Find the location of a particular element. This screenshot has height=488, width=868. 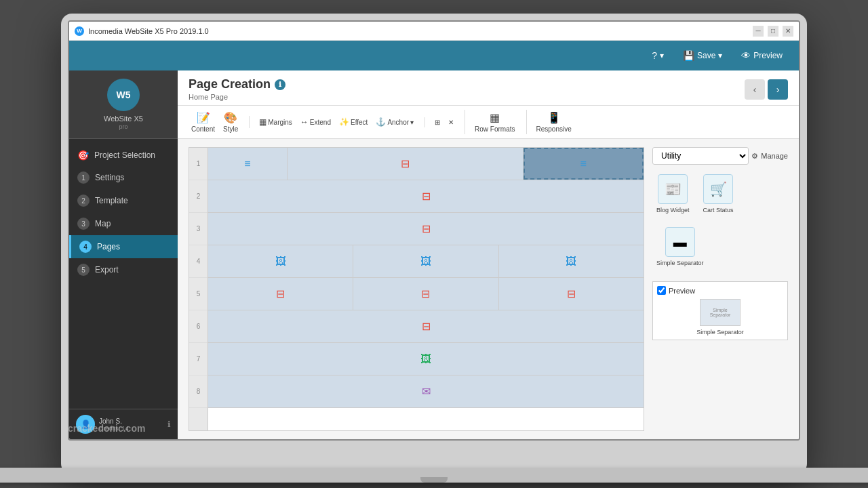

margins-icon: ▦ is located at coordinates (263, 122).